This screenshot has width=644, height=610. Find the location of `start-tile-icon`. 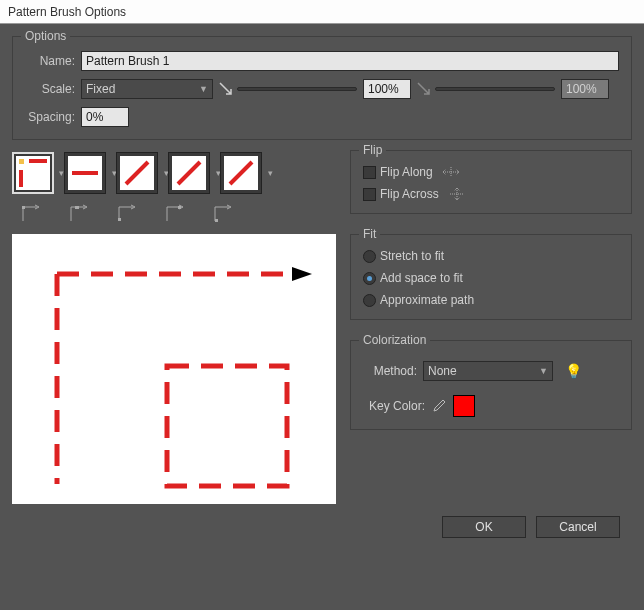

start-tile-icon is located at coordinates (174, 214).